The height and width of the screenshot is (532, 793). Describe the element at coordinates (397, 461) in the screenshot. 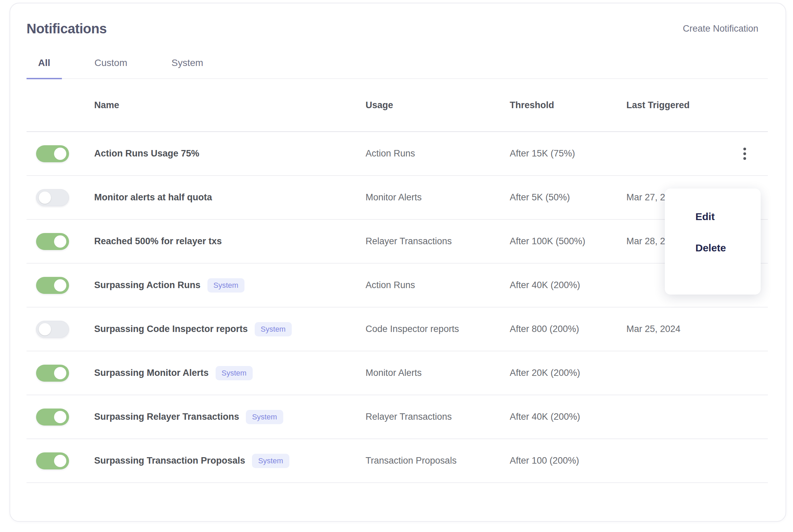

I see `table-row: Surpassing Transaction Proposals System …` at that location.